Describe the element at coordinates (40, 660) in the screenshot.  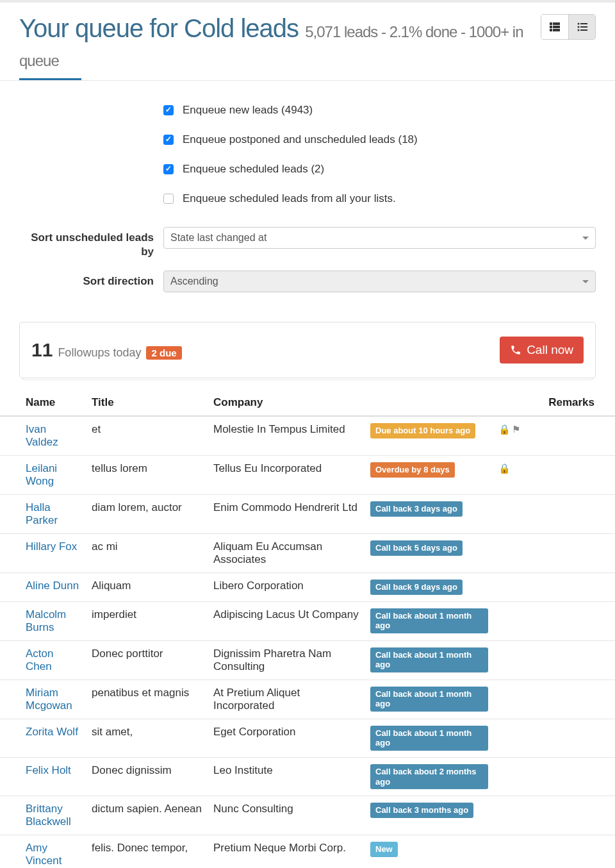
I see `lead-name-link: Acton Chen` at that location.